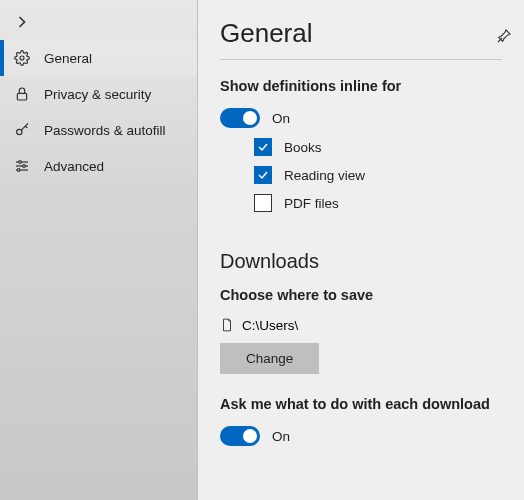  Describe the element at coordinates (74, 166) in the screenshot. I see `sidebar-item-label: Advanced` at that location.